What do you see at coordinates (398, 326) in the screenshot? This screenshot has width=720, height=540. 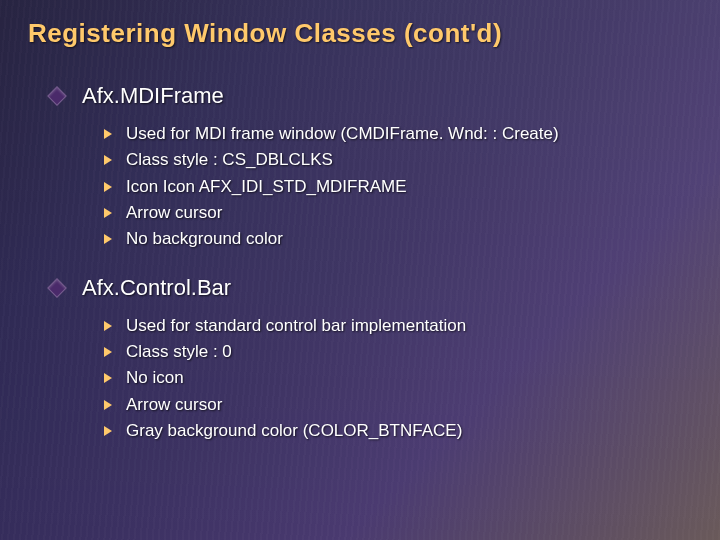 I see `list-item: Used for standard control bar implementa…` at bounding box center [398, 326].